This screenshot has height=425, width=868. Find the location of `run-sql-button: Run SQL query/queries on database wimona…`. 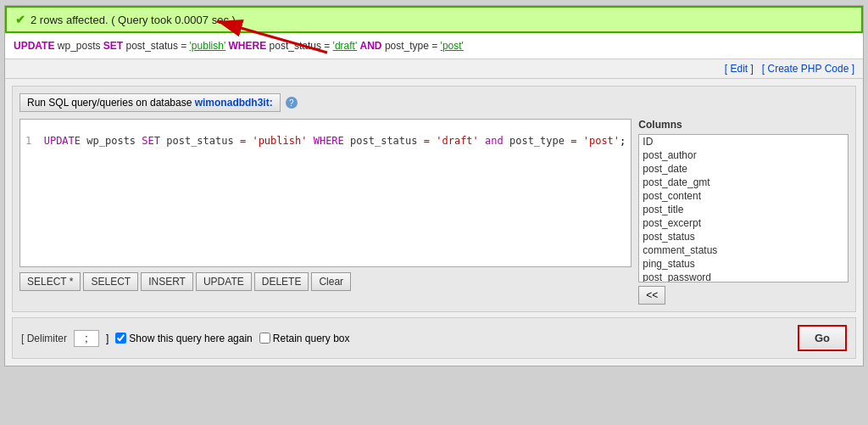

run-sql-button: Run SQL query/queries on database wimona… is located at coordinates (150, 103).